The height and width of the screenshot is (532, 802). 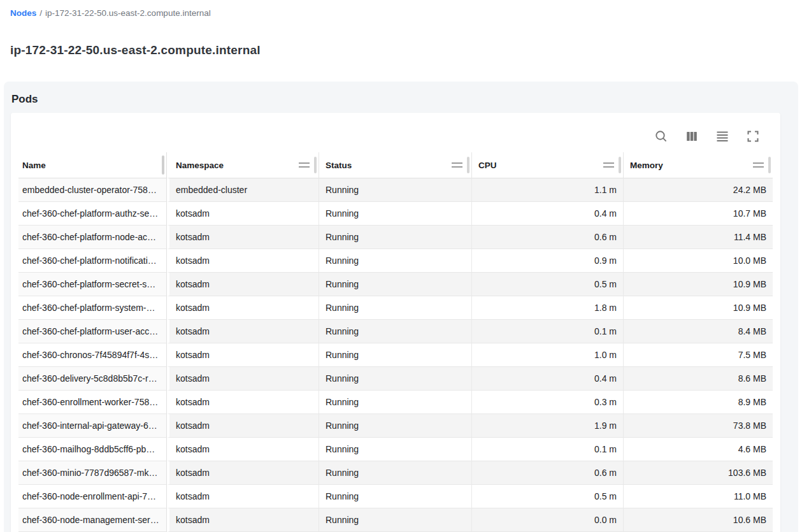 What do you see at coordinates (692, 136) in the screenshot?
I see `show-hide-columns-button` at bounding box center [692, 136].